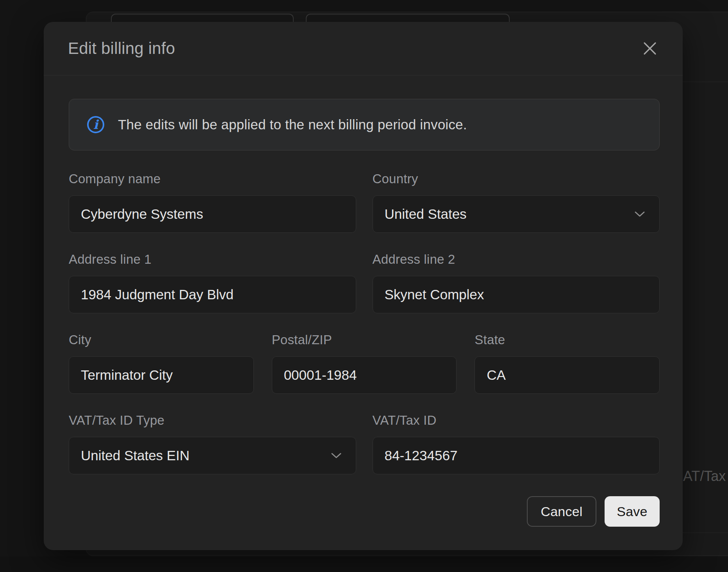 The width and height of the screenshot is (728, 572). I want to click on info-banner: i The edits will be applied to the next …, so click(364, 125).